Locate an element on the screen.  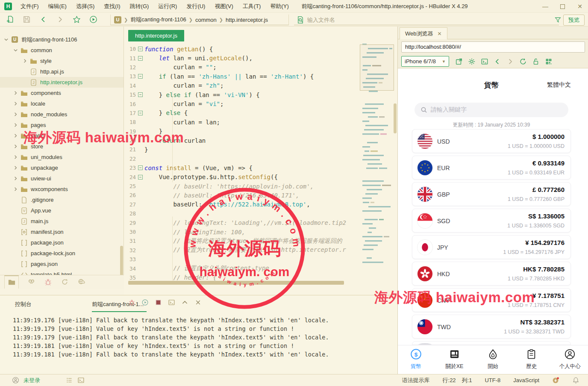
tree-item-package.json: package.json is located at coordinates (62, 243).